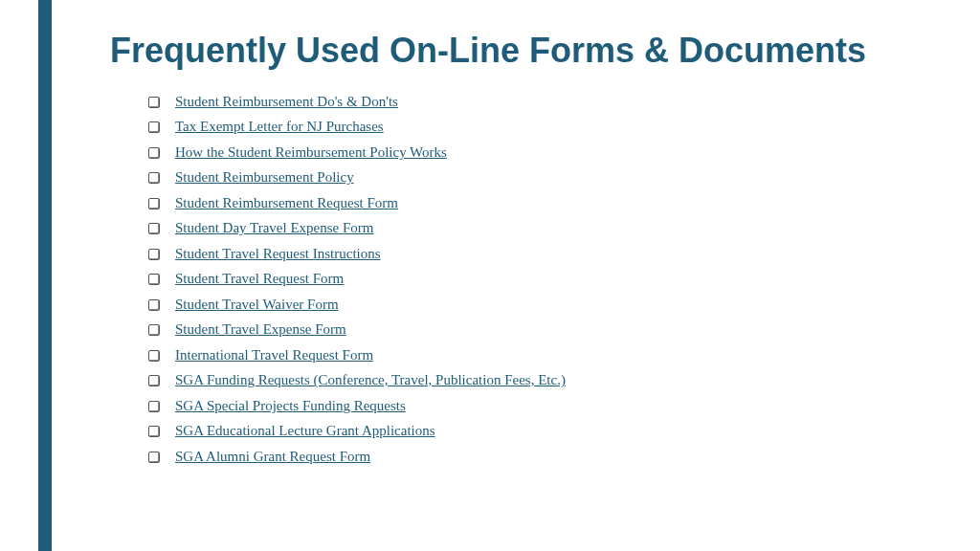 The width and height of the screenshot is (980, 551). Describe the element at coordinates (536, 381) in the screenshot. I see `list-item: SGA Funding Requests (Conference, Travel…` at that location.